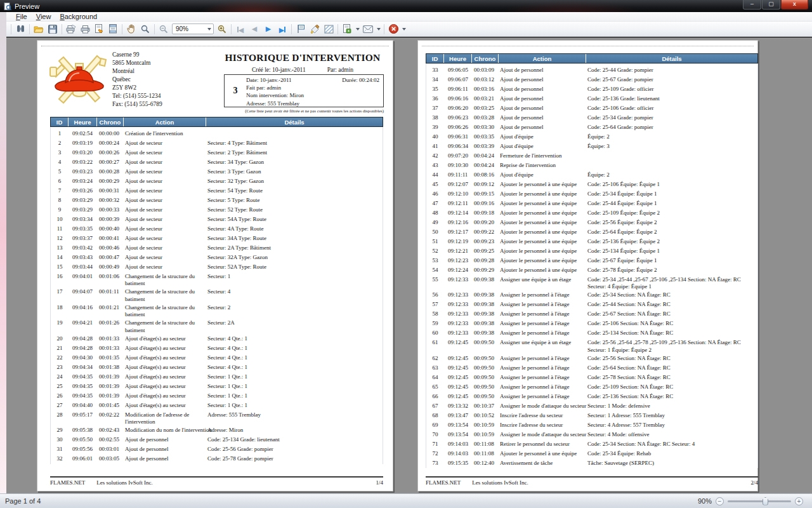  Describe the element at coordinates (485, 241) in the screenshot. I see `cell-chrono: 00:09:23` at that location.